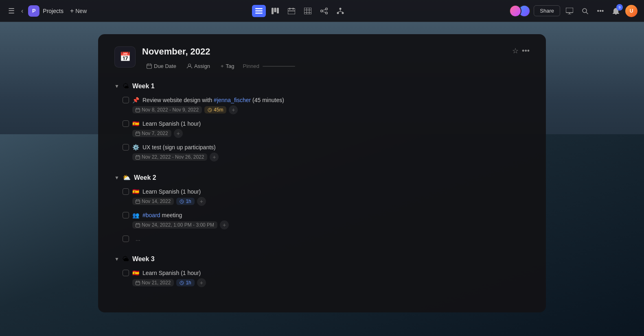  I want to click on project-info: November, 2022 Due Date, so click(324, 59).